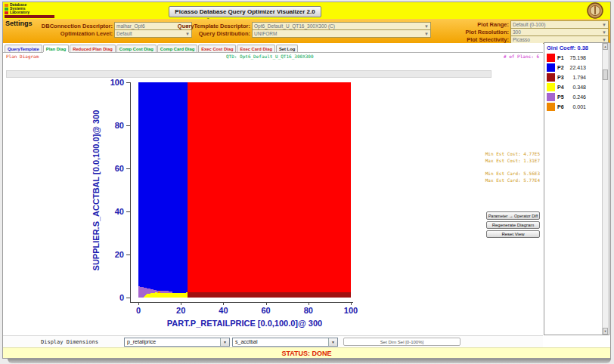  What do you see at coordinates (513, 160) in the screenshot?
I see `max-est-cost: Max Est Cost: 1.31E7` at bounding box center [513, 160].